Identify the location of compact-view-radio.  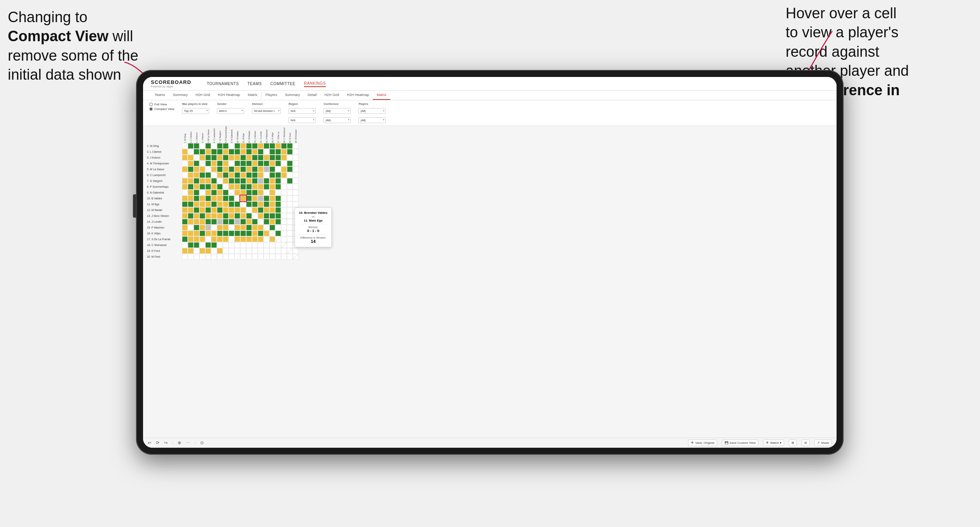
(151, 109).